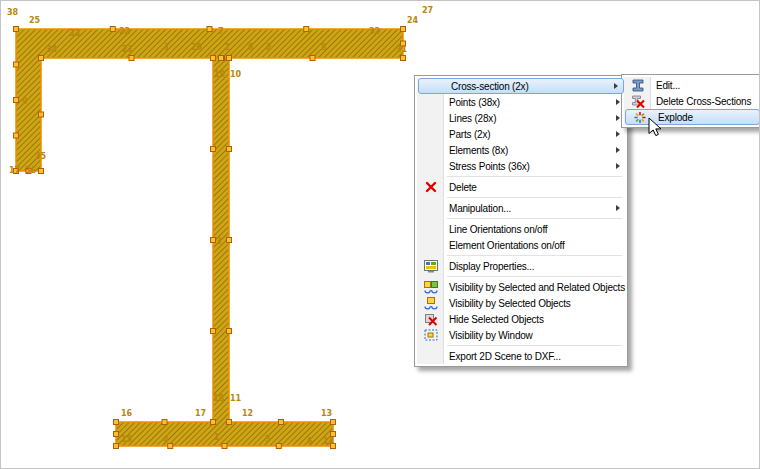 This screenshot has width=760, height=469. Describe the element at coordinates (124, 32) in the screenshot. I see `point-label: 22` at that location.